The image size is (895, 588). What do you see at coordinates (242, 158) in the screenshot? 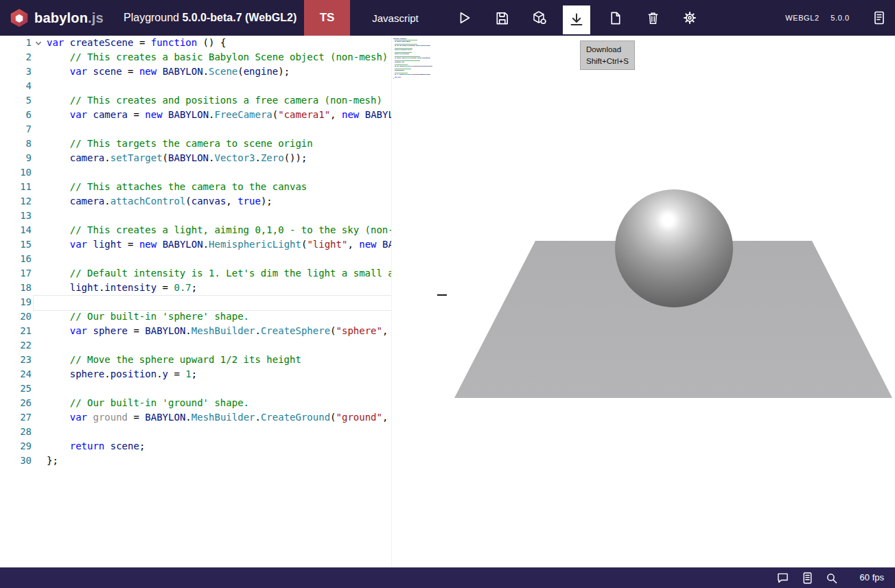
I see `code-text: camera.setTarget(BABYLON.Vector3.Zero())…` at bounding box center [242, 158].